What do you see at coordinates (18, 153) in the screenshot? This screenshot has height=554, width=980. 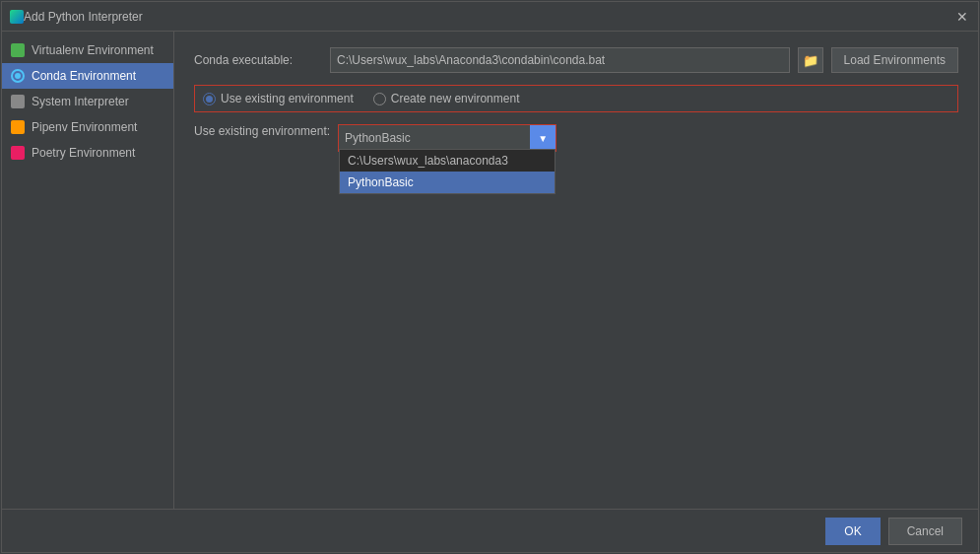 I see `poetry-icon` at bounding box center [18, 153].